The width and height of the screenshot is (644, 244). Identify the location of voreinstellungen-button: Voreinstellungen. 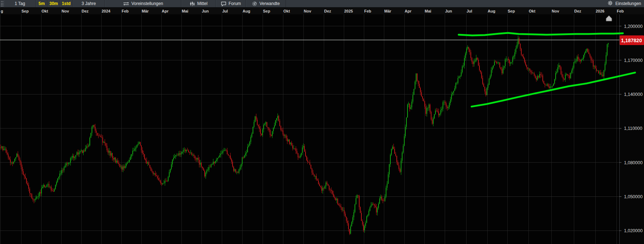
(143, 4).